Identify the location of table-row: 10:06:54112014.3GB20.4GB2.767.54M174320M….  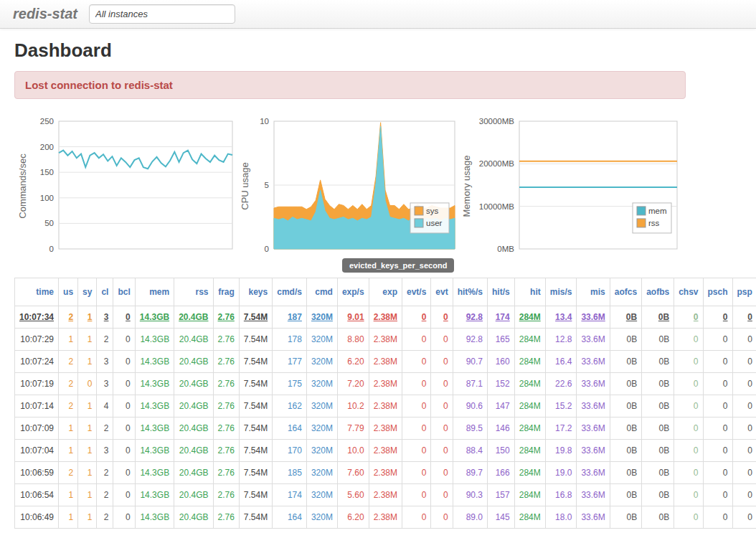
(386, 495).